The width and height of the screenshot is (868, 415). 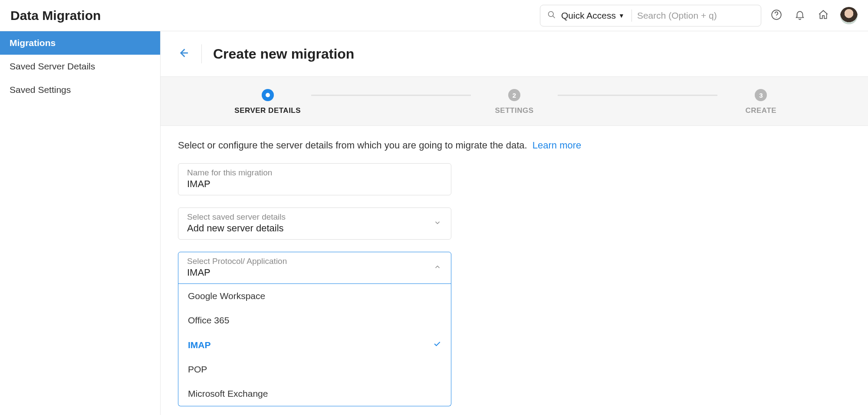 What do you see at coordinates (228, 394) in the screenshot?
I see `option-label: Microsoft Exchange` at bounding box center [228, 394].